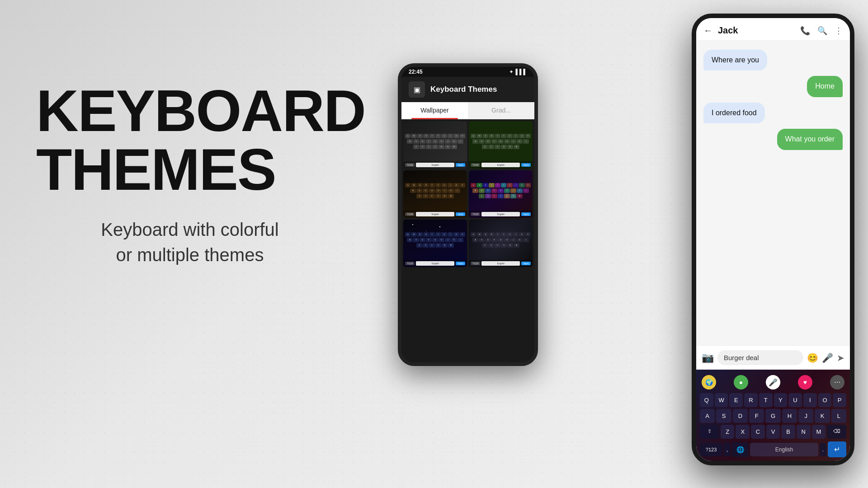 The image size is (868, 488). Describe the element at coordinates (827, 358) in the screenshot. I see `mic-button: 🎤` at that location.